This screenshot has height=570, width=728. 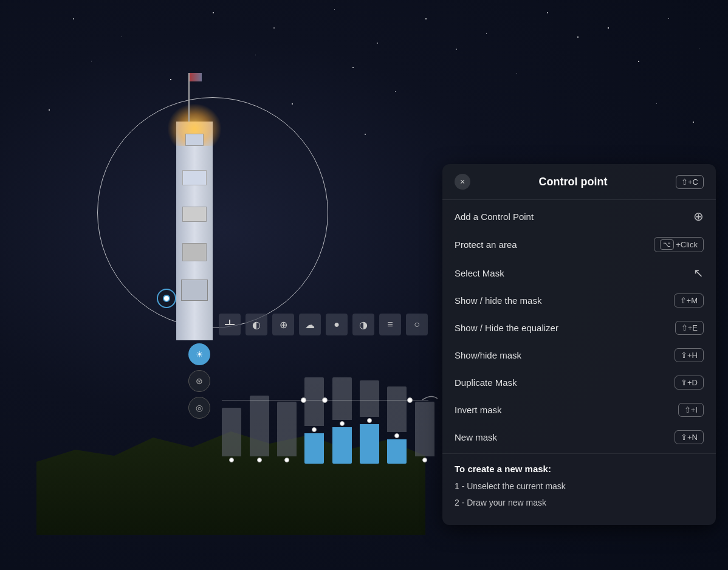 I want to click on panel-item-label-duplicate-mask: Duplicate Mask, so click(x=486, y=383).